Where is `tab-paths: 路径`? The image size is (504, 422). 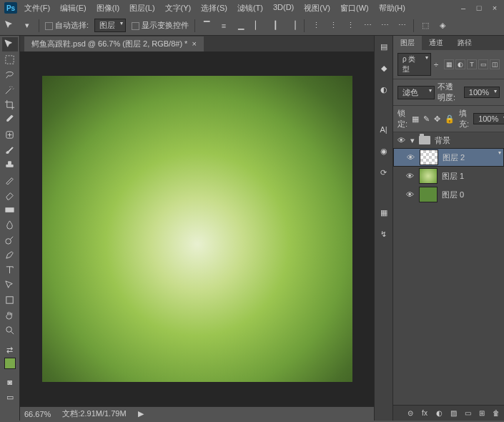 tab-paths: 路径 is located at coordinates (465, 43).